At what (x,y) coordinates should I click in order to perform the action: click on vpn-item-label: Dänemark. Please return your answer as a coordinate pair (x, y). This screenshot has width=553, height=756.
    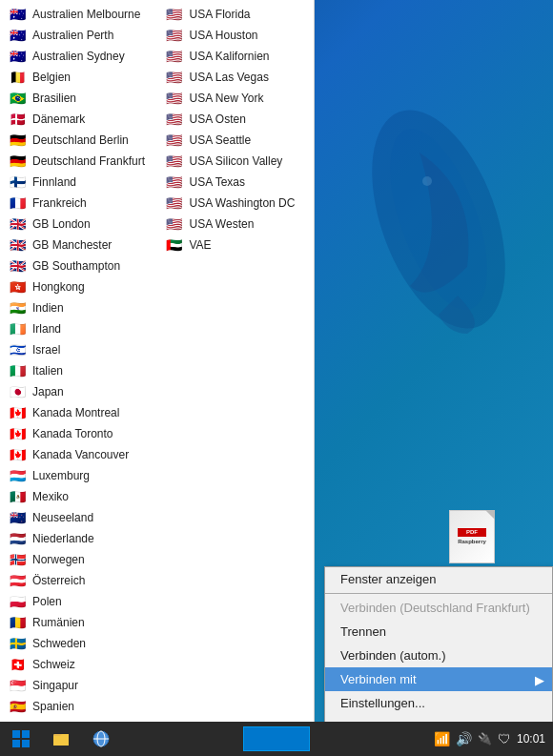
    Looking at the image, I should click on (59, 119).